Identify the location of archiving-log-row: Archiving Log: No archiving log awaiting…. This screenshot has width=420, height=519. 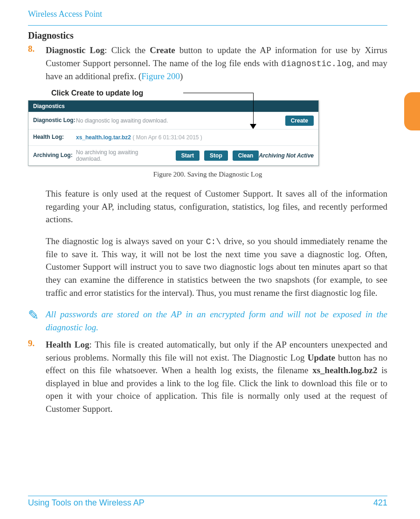
(173, 156).